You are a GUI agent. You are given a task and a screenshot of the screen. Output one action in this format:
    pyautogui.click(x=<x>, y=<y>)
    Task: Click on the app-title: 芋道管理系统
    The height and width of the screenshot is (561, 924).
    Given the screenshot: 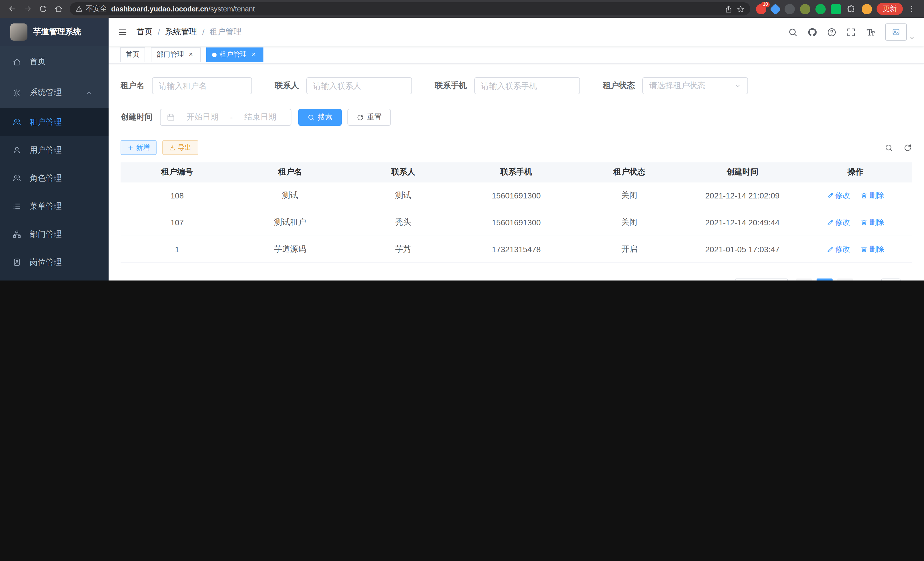 What is the action you would take?
    pyautogui.click(x=57, y=32)
    